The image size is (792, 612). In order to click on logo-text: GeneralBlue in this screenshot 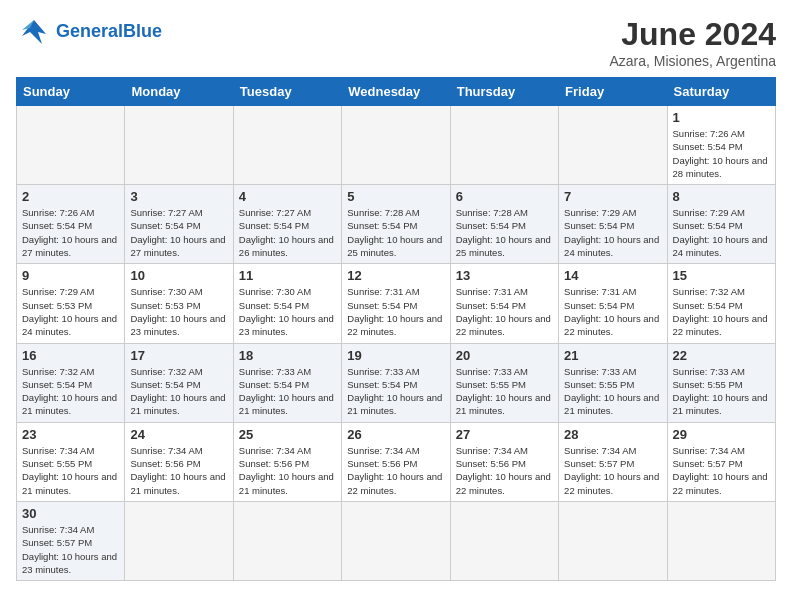, I will do `click(109, 31)`.